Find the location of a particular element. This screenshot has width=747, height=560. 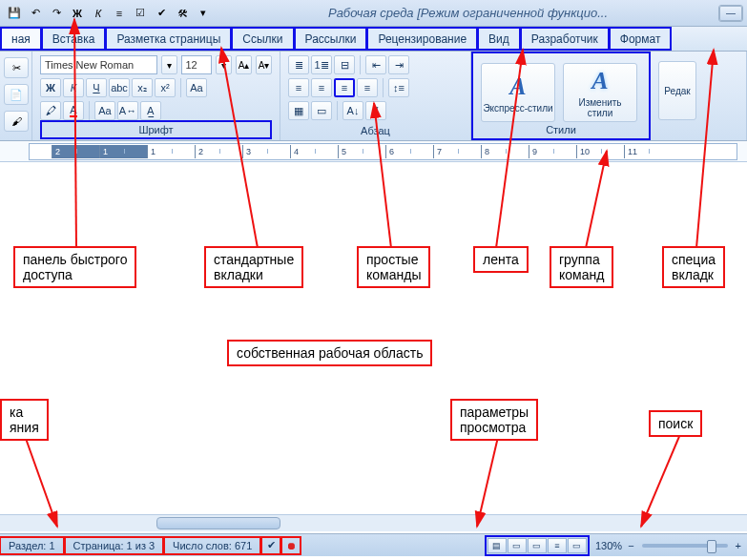

show-formatting-button: ¶ is located at coordinates (376, 111).